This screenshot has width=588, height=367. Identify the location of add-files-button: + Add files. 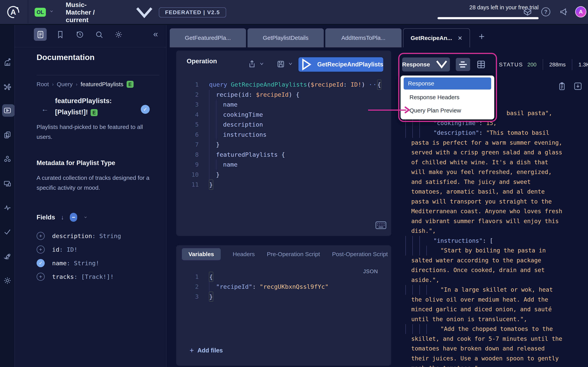
(206, 350).